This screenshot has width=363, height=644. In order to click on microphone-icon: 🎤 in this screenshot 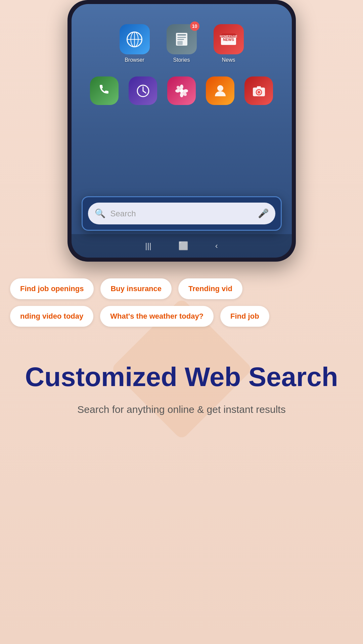, I will do `click(263, 213)`.